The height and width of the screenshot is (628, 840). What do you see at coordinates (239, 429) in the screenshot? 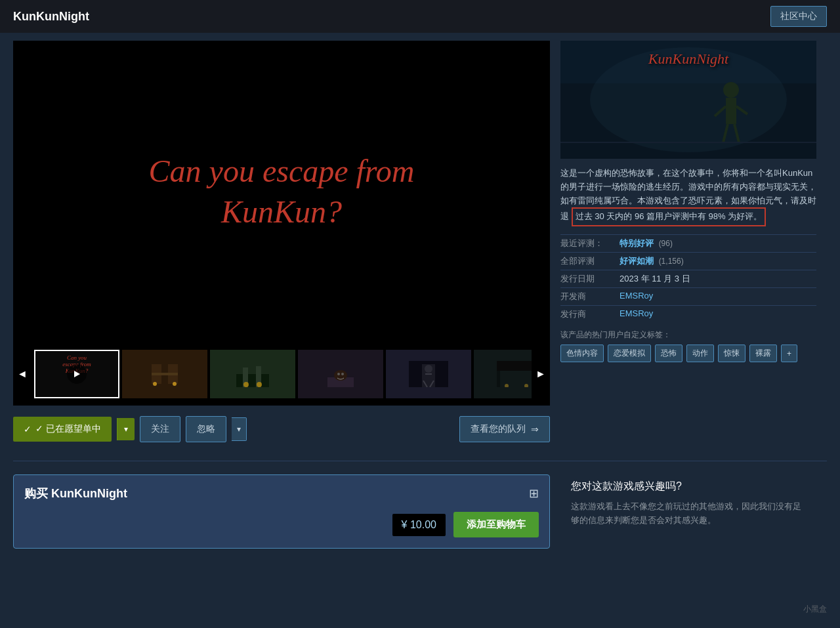
I see `ignore-dropdown-button: ▾` at bounding box center [239, 429].